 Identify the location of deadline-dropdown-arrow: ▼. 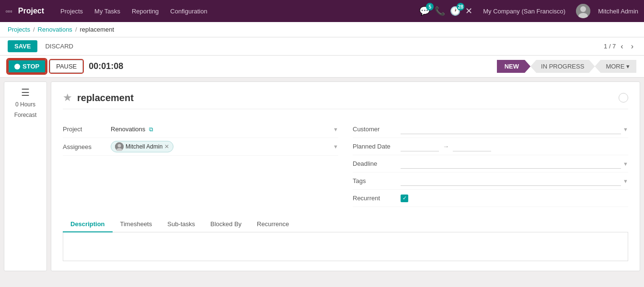
(626, 164).